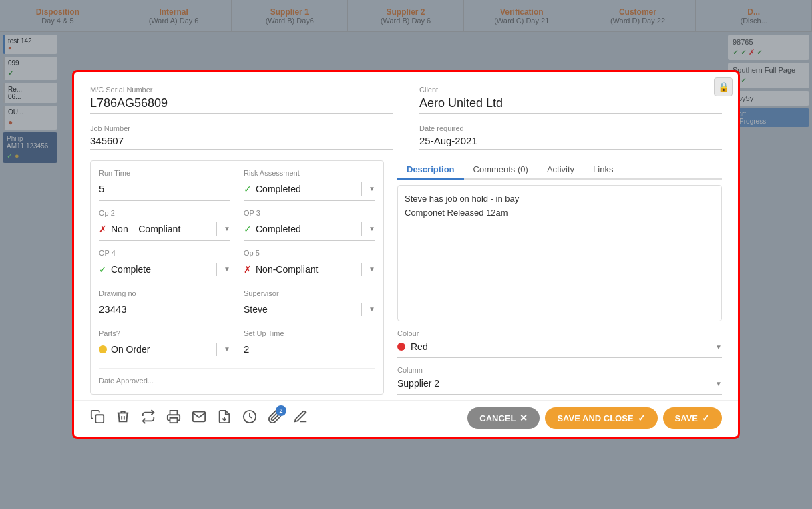  What do you see at coordinates (560, 381) in the screenshot?
I see `column-field: Column Supplier 2 ▼` at bounding box center [560, 381].